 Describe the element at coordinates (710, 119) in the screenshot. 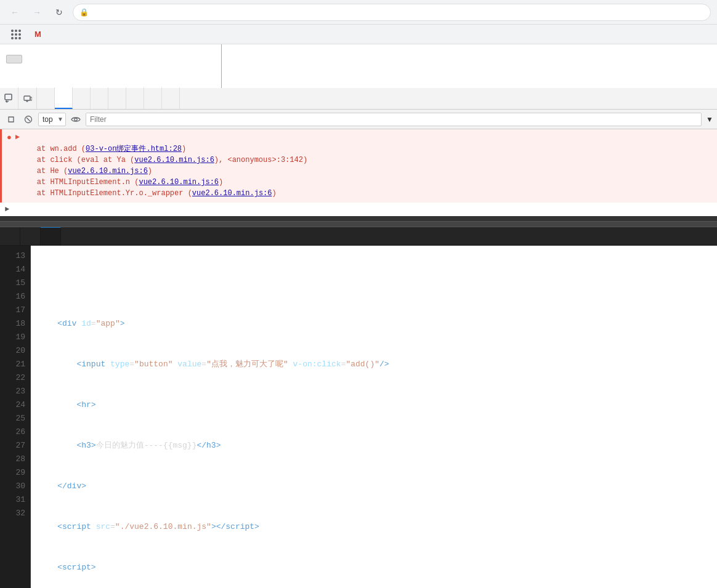

I see `levels-chevron-icon: ▼` at that location.